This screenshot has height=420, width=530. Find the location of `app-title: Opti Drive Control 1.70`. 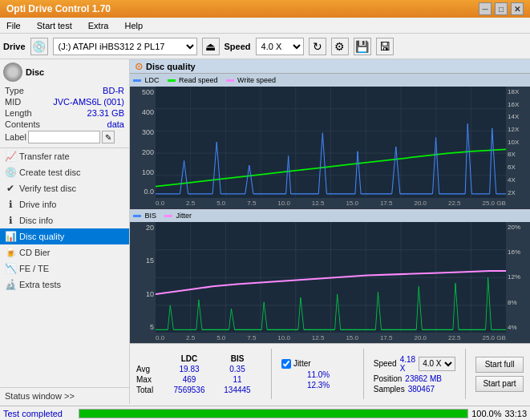

app-title: Opti Drive Control 1.70 is located at coordinates (59, 9).